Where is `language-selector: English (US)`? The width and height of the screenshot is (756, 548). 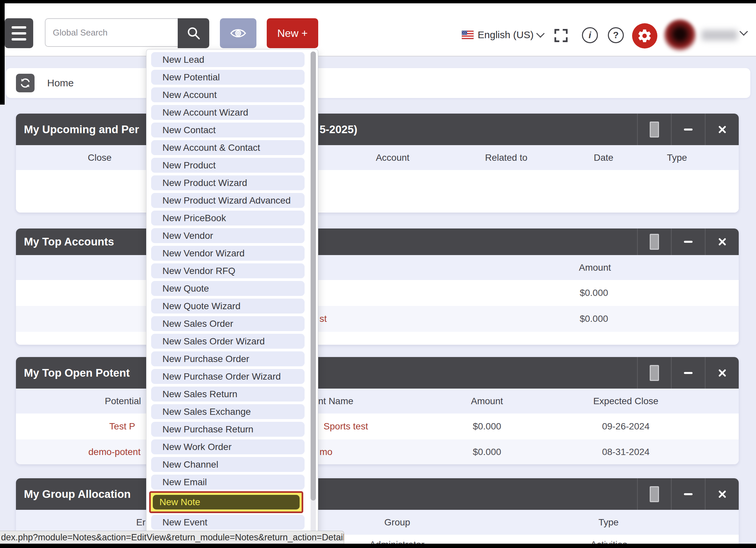 language-selector: English (US) is located at coordinates (503, 35).